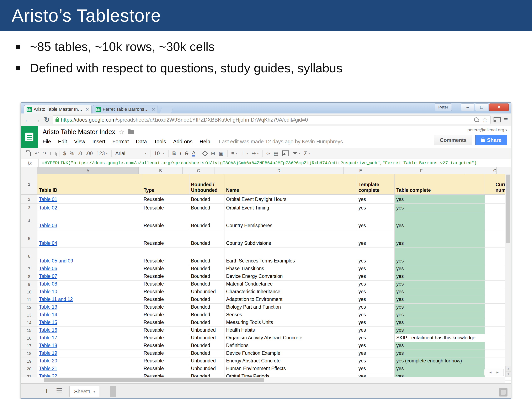 This screenshot has height=399, width=532. Describe the element at coordinates (29, 184) in the screenshot. I see `row-number: 1` at that location.